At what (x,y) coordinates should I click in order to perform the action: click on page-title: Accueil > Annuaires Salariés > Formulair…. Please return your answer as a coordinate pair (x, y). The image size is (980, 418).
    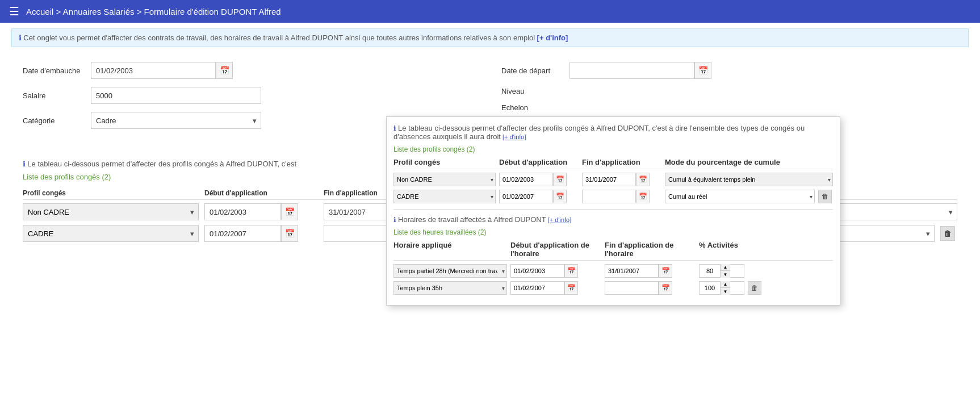
    Looking at the image, I should click on (153, 11).